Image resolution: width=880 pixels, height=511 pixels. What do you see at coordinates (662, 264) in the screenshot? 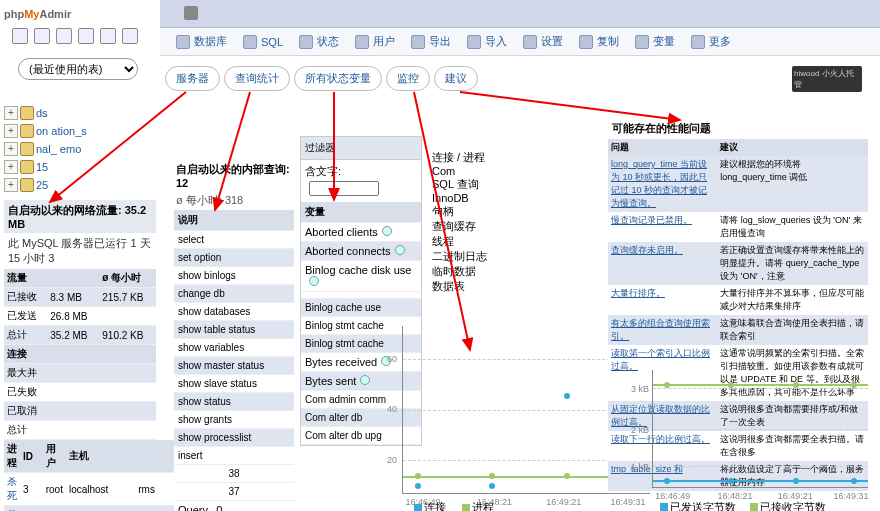
I see `issue-link: 查询缓存未启用。` at bounding box center [662, 264].